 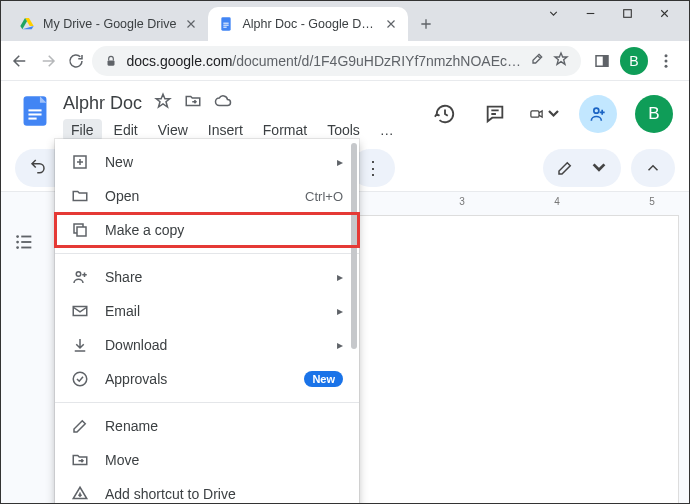 What do you see at coordinates (80, 311) in the screenshot?
I see `mail-icon` at bounding box center [80, 311].